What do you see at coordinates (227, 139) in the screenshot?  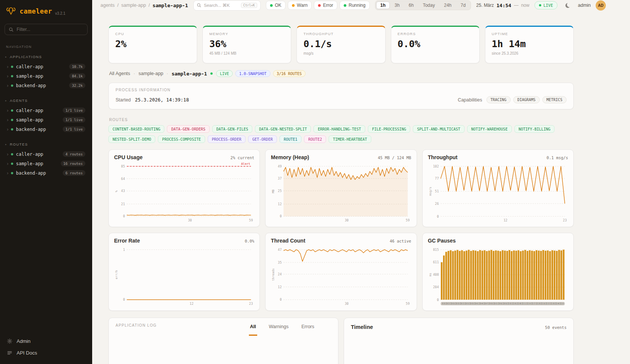 I see `route-chip-process-order: PROCESS-ORDER` at bounding box center [227, 139].